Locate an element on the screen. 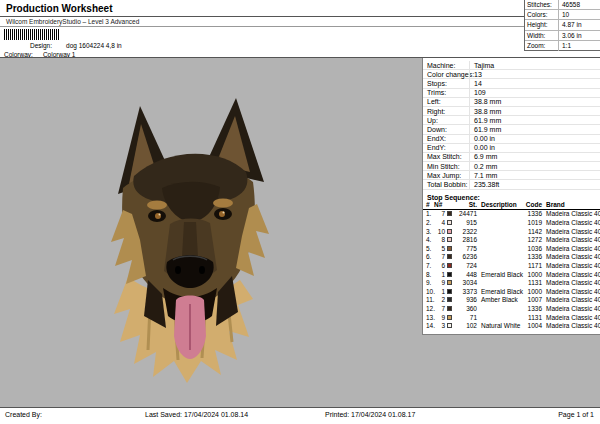  stop-sequence-row: 11.2936Amber Black1007Madeira Classic 40 is located at coordinates (512, 300).